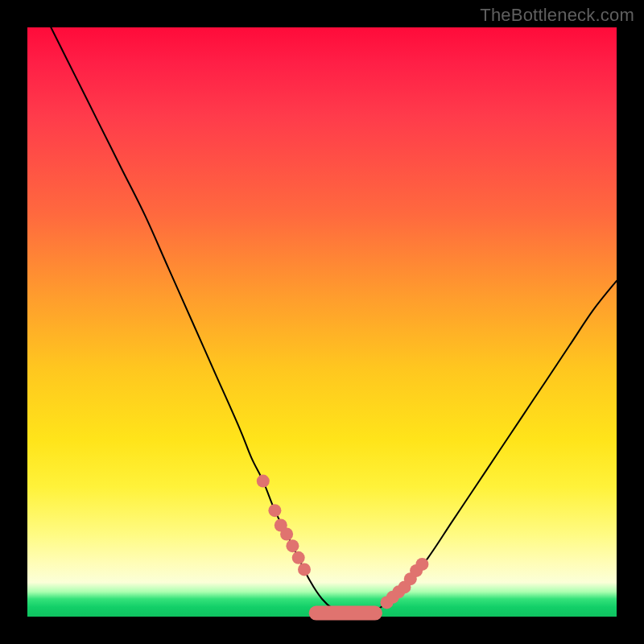 The height and width of the screenshot is (644, 644). Describe the element at coordinates (557, 15) in the screenshot. I see `watermark-label: TheBottleneck.com` at that location.